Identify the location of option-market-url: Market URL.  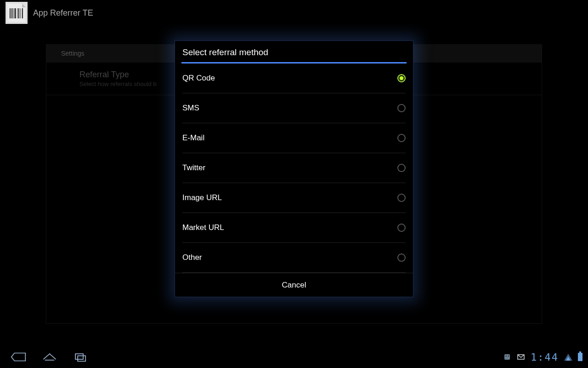
(294, 228).